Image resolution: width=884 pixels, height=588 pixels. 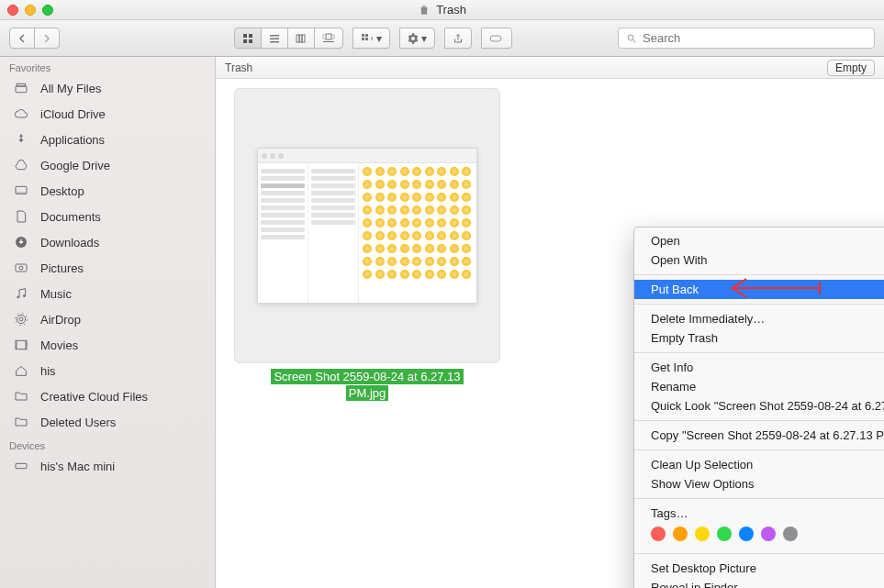 What do you see at coordinates (75, 165) in the screenshot?
I see `sidebar-item-label: Google Drive` at bounding box center [75, 165].